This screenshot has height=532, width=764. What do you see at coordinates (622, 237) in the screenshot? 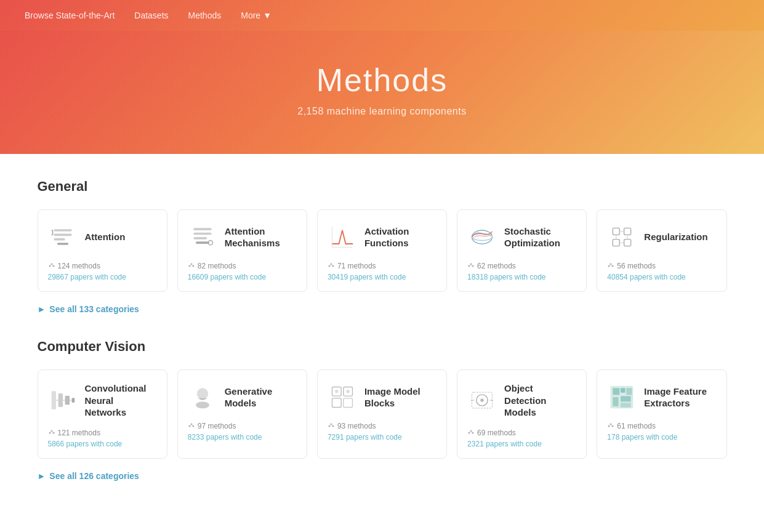
I see `card-icon-regularization` at bounding box center [622, 237].